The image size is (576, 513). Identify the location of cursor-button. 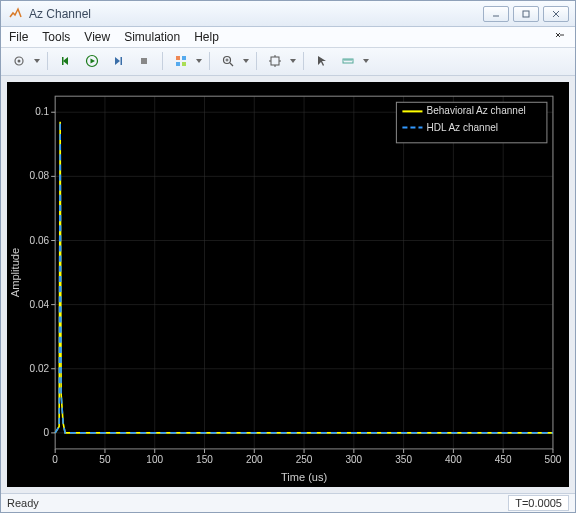
(322, 61).